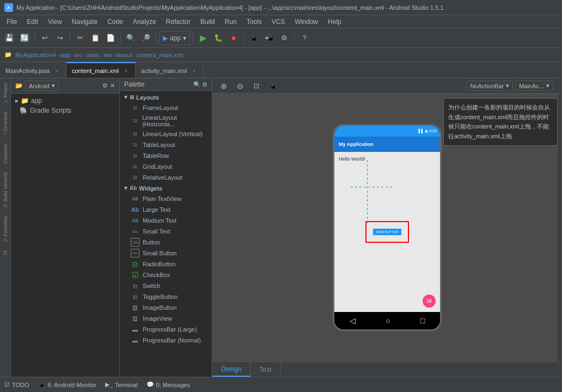 This screenshot has width=562, height=392. Describe the element at coordinates (166, 253) in the screenshot. I see `palette-item-small-button: OK Small Button` at that location.